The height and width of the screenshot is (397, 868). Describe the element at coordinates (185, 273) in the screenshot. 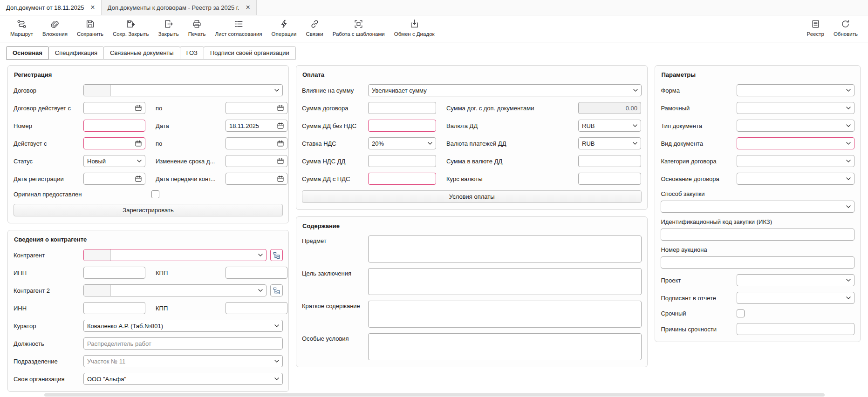

I see `kpp-label: КПП` at that location.